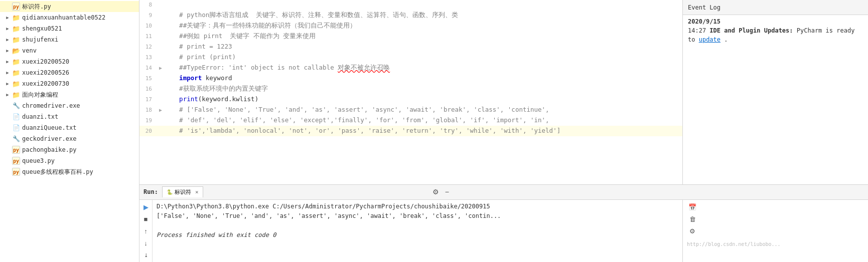 The image size is (868, 262). What do you see at coordinates (411, 131) in the screenshot?
I see `code-line-20: 20 # 'is','lambda', 'nonlocal', 'not', '…` at bounding box center [411, 131].